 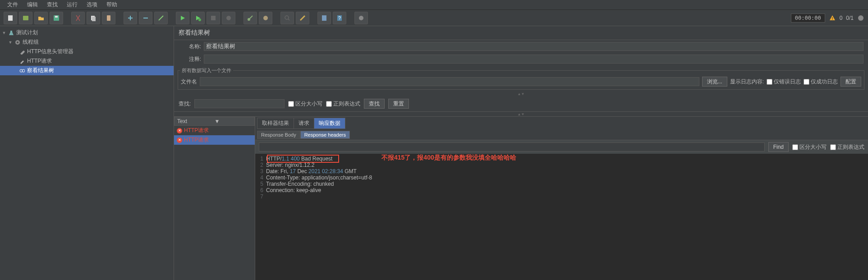 I want to click on search-button, so click(x=287, y=18).